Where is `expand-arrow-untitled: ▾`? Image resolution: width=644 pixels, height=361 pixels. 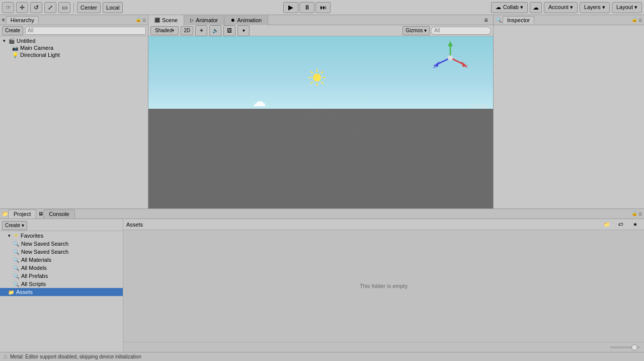 expand-arrow-untitled: ▾ is located at coordinates (4, 41).